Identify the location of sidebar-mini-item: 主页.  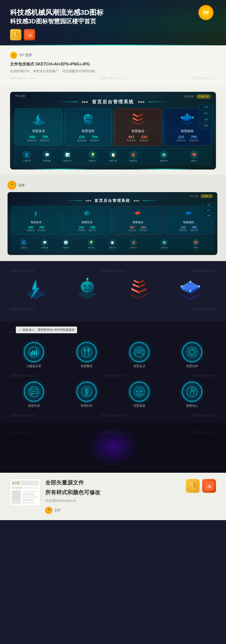
(206, 107).